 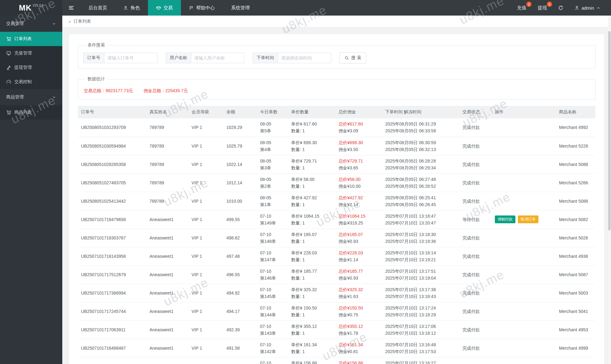 I want to click on nav-item-label: 帮助中心, so click(x=206, y=8).